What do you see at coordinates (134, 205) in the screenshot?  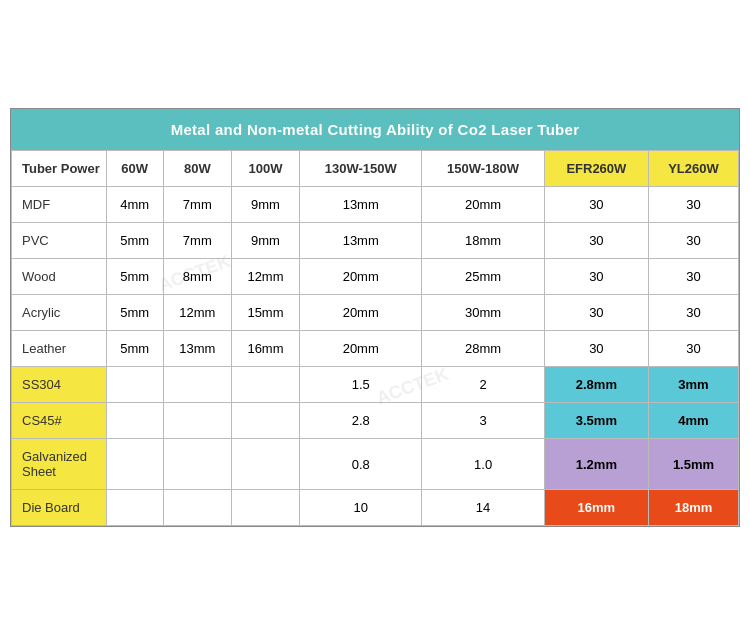 I see `cell-mdf-60w: 4mm` at bounding box center [134, 205].